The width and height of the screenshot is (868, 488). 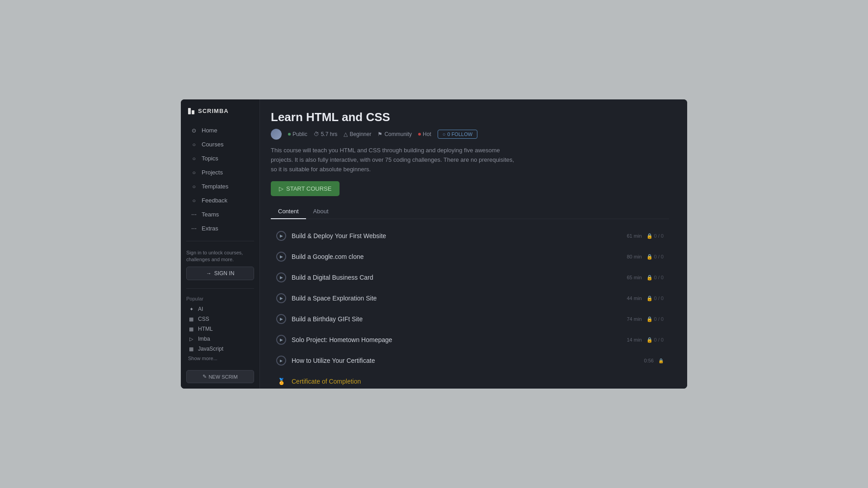 I want to click on teams-icon: ⋯, so click(x=194, y=215).